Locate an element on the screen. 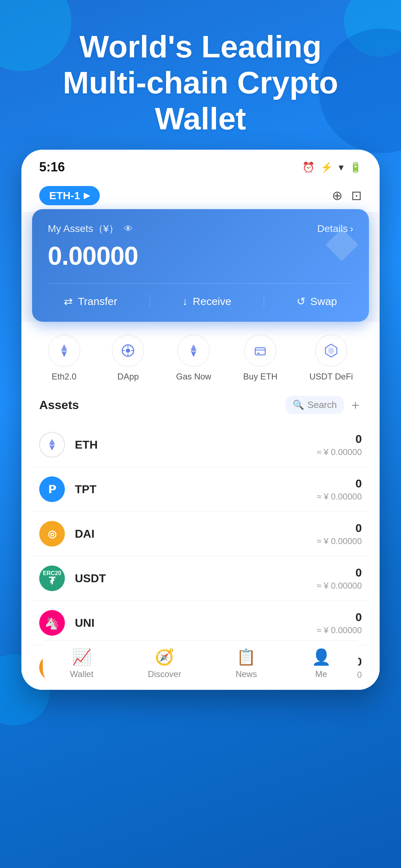  quick-item-dapp: DApp is located at coordinates (128, 358).